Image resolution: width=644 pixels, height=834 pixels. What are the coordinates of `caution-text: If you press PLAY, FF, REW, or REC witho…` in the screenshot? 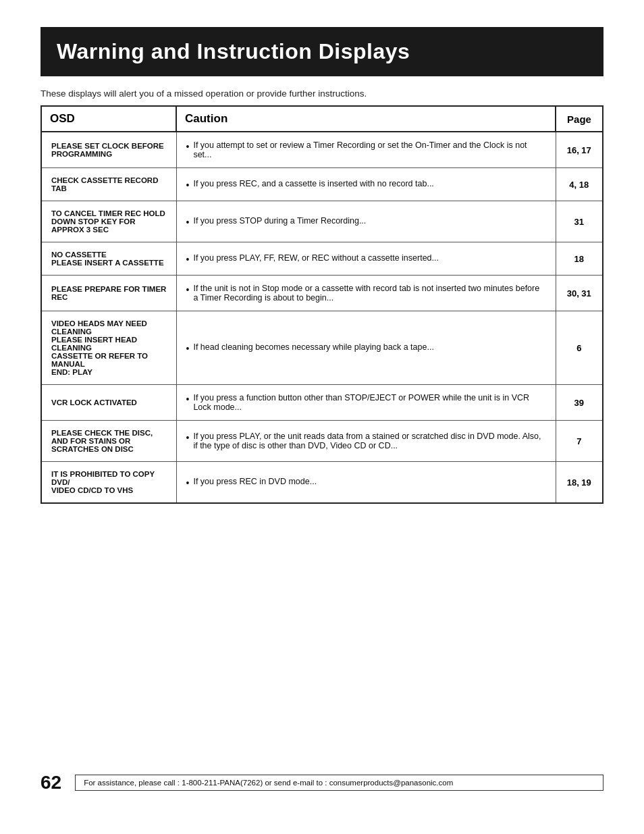 It's located at (316, 258).